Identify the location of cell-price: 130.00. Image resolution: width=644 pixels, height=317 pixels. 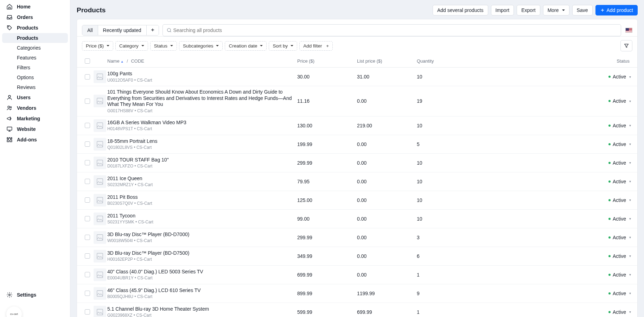
(327, 126).